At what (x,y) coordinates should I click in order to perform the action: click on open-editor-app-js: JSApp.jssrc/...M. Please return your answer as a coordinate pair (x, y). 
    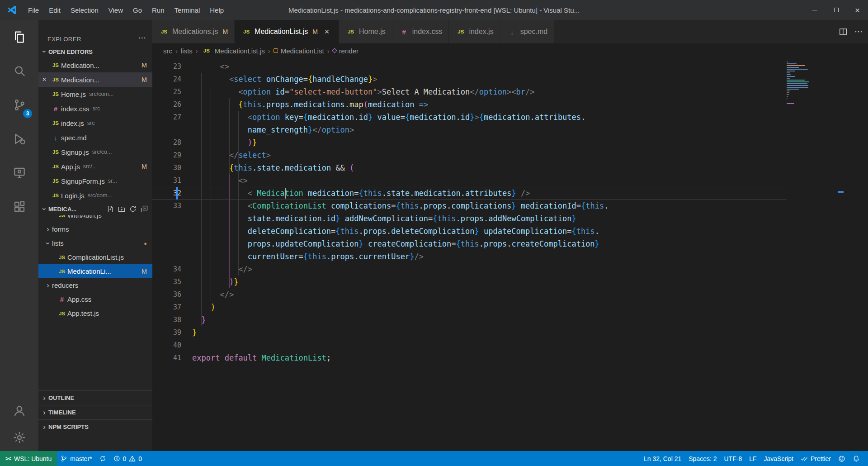
    Looking at the image, I should click on (95, 166).